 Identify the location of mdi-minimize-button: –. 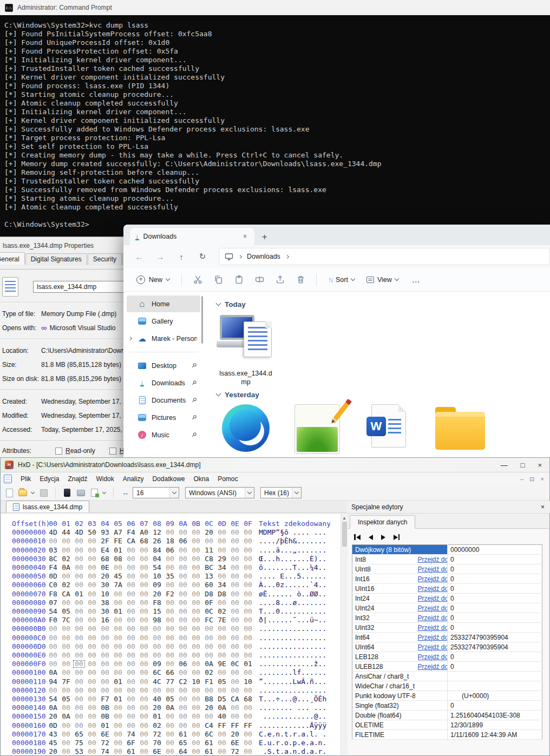
(522, 479).